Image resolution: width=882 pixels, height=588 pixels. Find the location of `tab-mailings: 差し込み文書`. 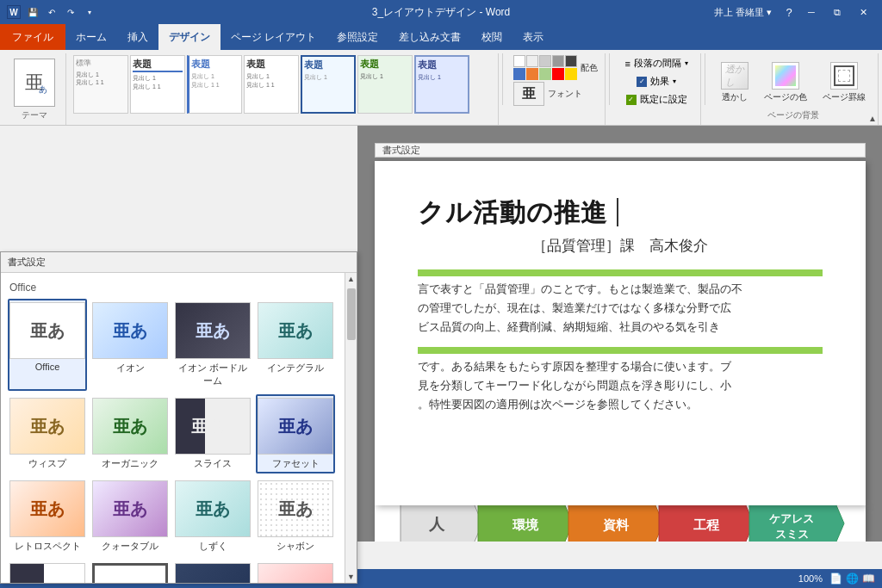

tab-mailings: 差し込み文書 is located at coordinates (430, 37).